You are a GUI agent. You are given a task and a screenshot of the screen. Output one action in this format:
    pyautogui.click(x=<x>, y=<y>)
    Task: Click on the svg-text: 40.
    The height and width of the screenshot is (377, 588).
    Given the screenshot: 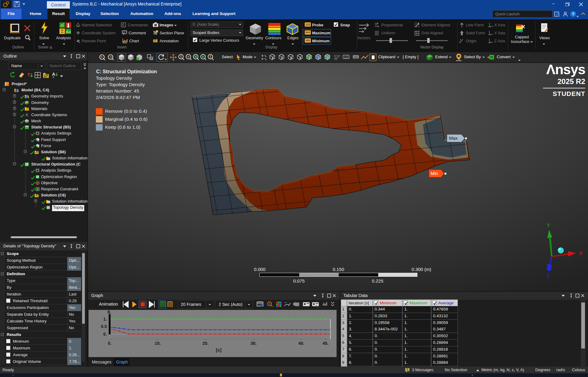 What is the action you would take?
    pyautogui.click(x=301, y=343)
    